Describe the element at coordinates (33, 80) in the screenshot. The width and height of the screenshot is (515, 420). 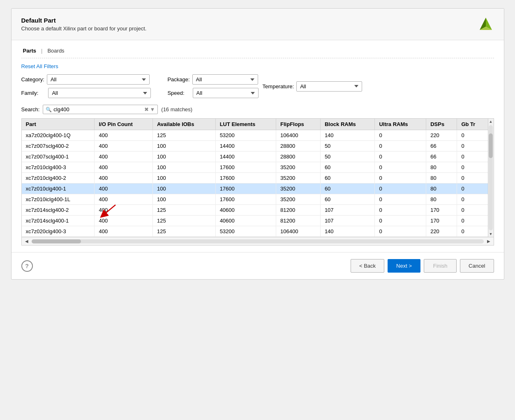
I see `category-label: Category:` at that location.